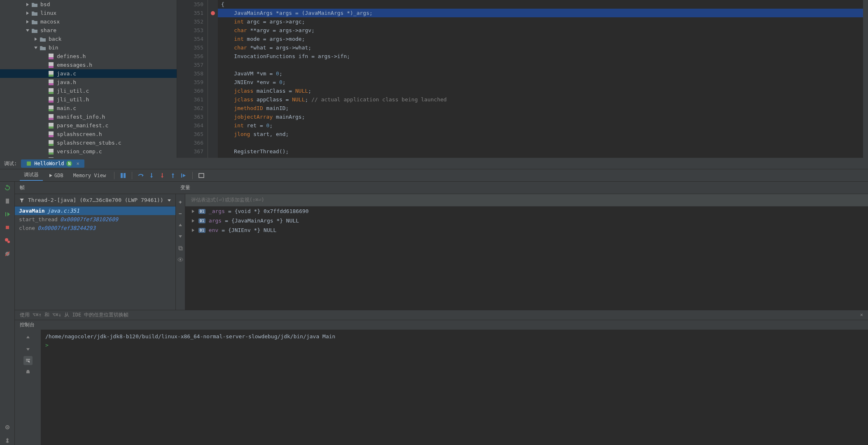 This screenshot has height=445, width=868. Describe the element at coordinates (180, 237) in the screenshot. I see `down-icon` at that location.